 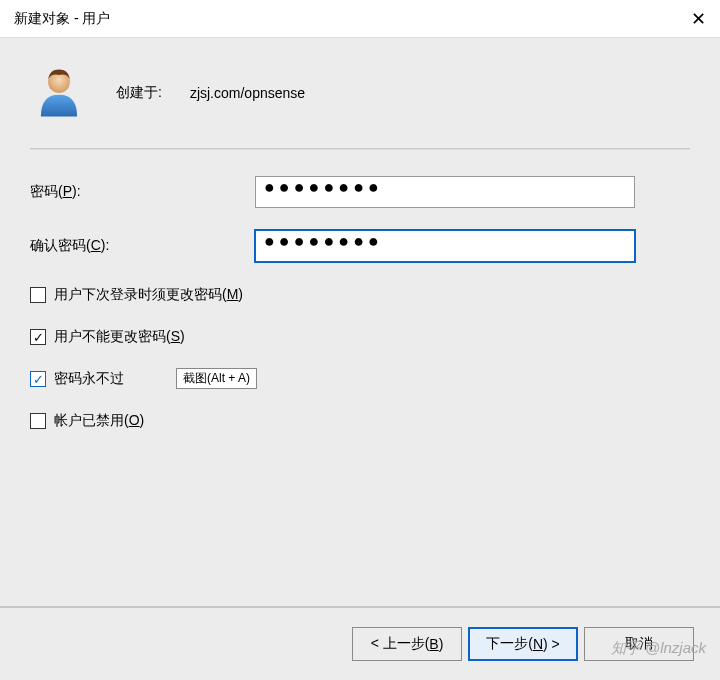 I want to click on cancel-button: 取消, so click(x=639, y=644).